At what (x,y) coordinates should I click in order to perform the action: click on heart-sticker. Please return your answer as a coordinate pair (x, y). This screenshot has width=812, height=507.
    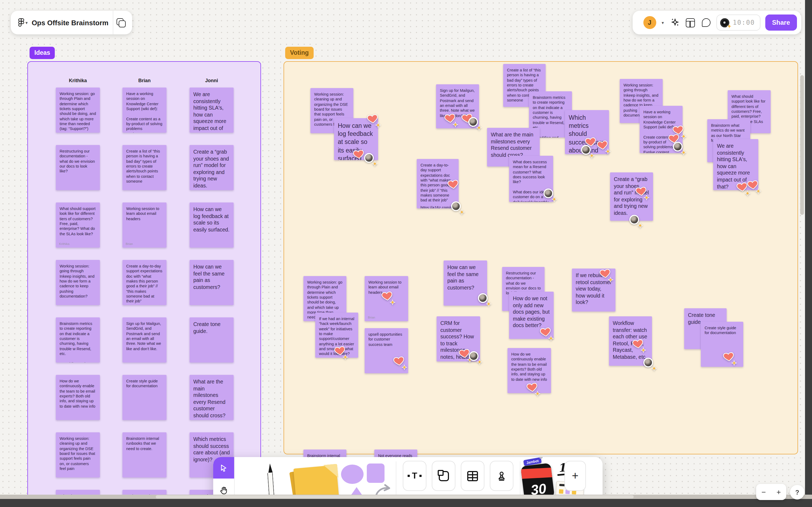
    Looking at the image, I should click on (453, 185).